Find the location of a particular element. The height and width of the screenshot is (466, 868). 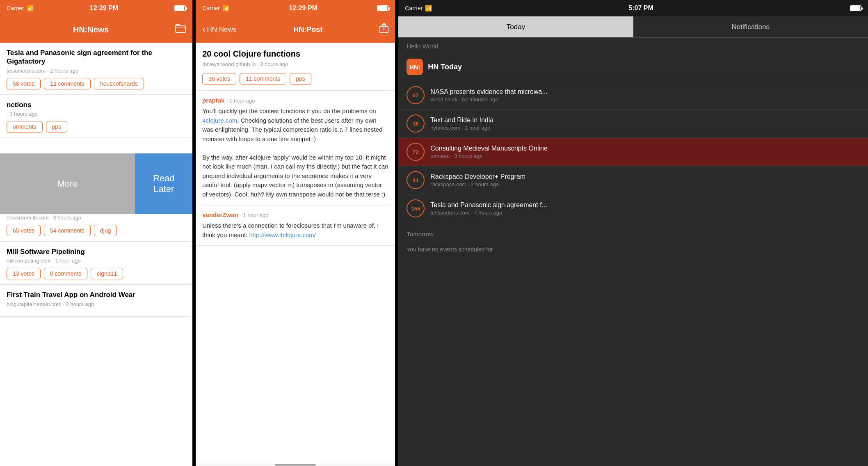

section-header-hello: Hello World is located at coordinates (633, 45).